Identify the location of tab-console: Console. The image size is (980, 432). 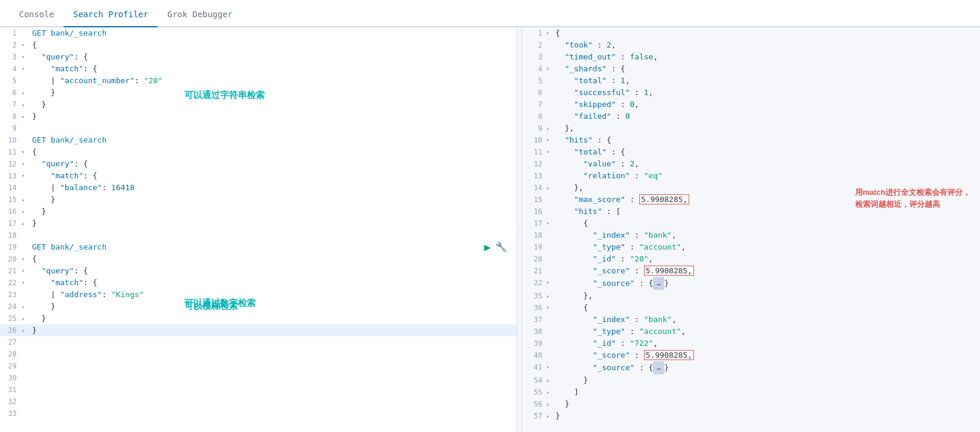
(37, 15).